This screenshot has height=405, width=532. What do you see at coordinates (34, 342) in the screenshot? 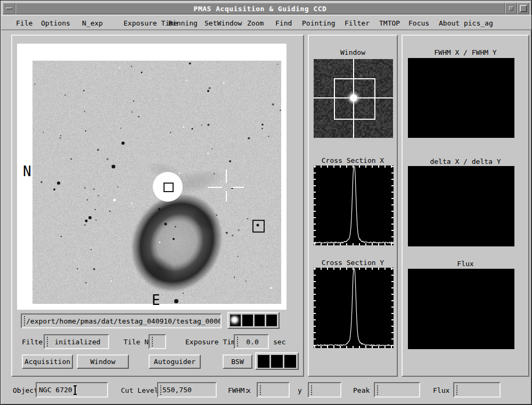
I see `filter-label: Filter` at bounding box center [34, 342].